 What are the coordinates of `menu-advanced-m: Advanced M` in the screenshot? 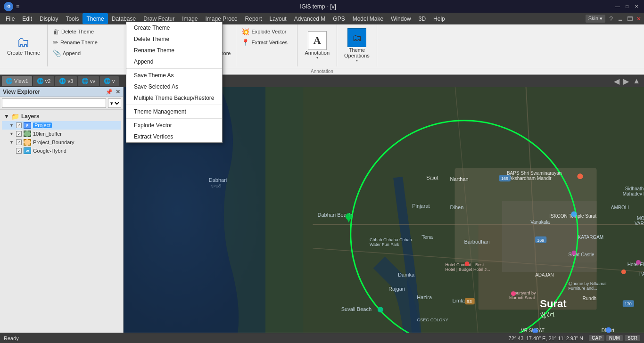 It's located at (310, 19).